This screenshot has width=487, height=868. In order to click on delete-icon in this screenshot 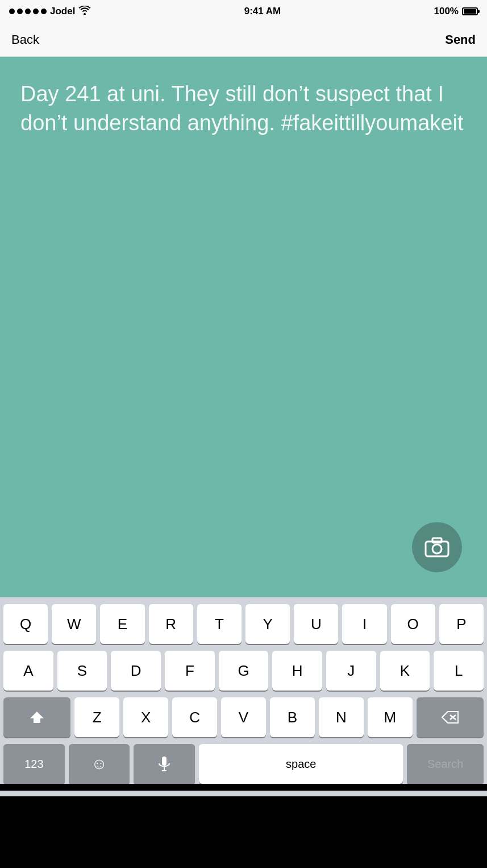, I will do `click(450, 717)`.